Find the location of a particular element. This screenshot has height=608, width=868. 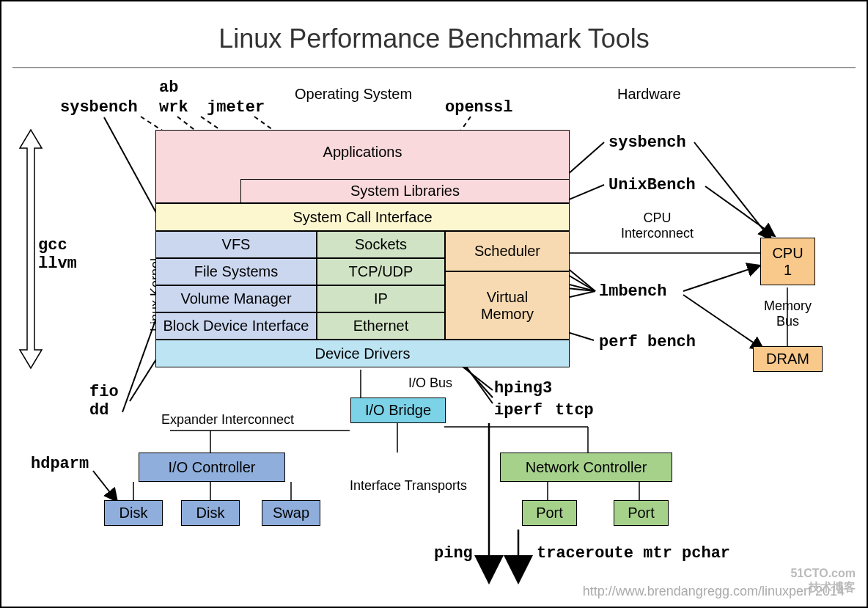

tool-ping: ping is located at coordinates (453, 553).